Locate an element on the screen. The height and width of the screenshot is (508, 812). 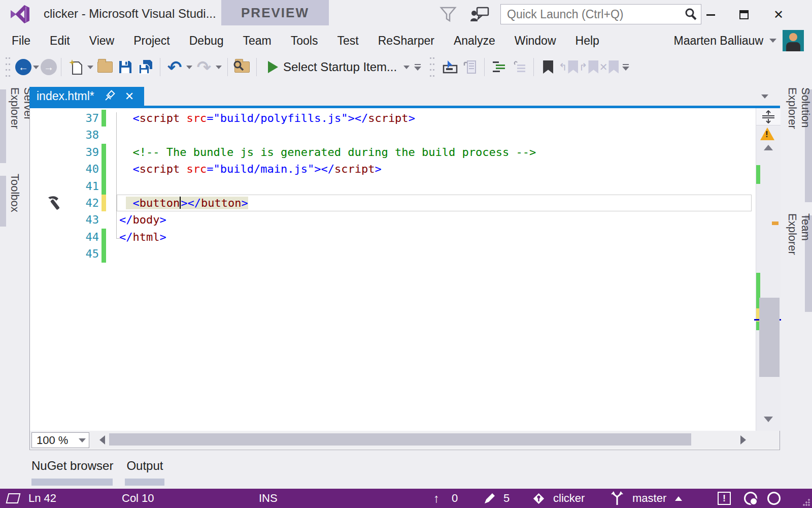
menu-item-edit: Edit is located at coordinates (60, 41).